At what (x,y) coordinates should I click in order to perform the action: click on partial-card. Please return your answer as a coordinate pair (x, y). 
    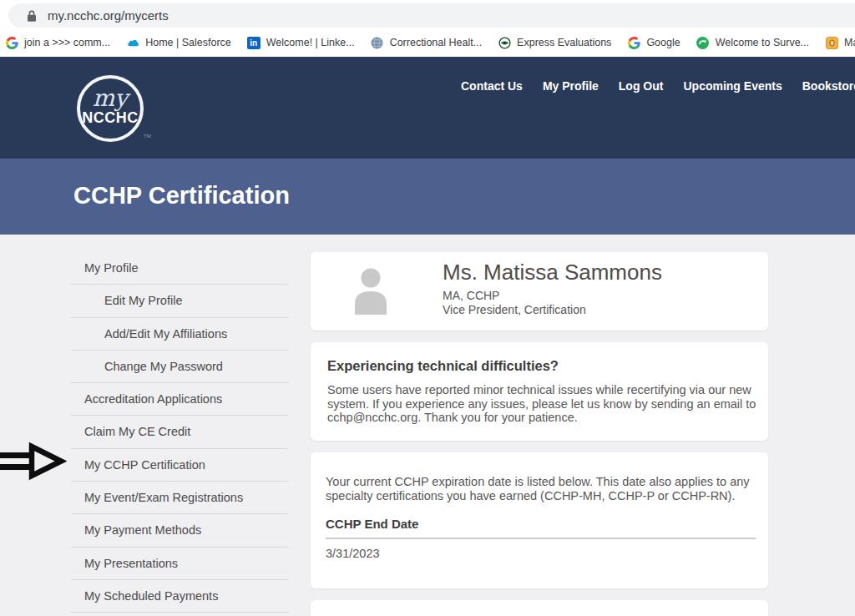
    Looking at the image, I should click on (539, 608).